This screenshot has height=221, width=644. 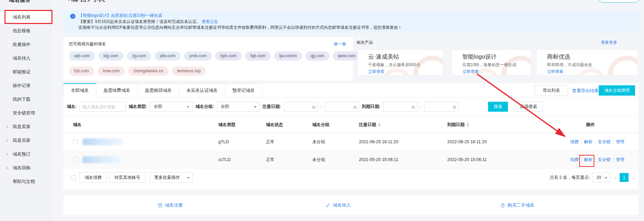 What do you see at coordinates (7, 140) in the screenshot?
I see `chevron-right-icon` at bounding box center [7, 140].